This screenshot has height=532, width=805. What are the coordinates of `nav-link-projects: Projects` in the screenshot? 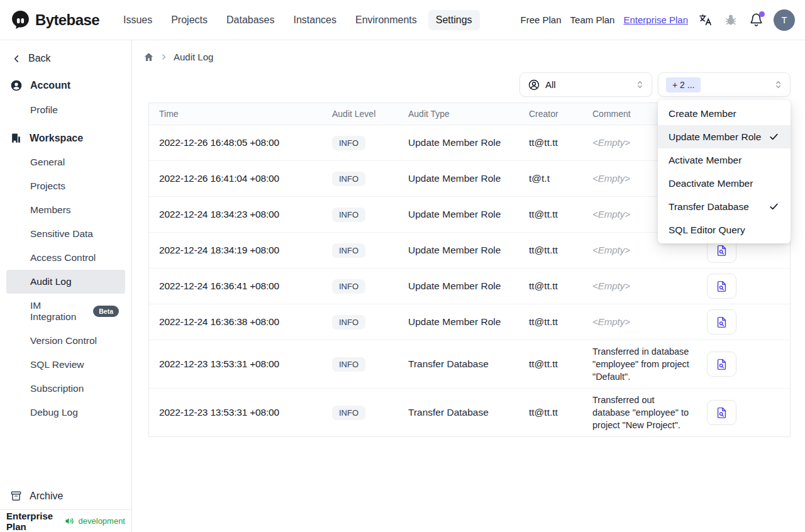 It's located at (189, 20).